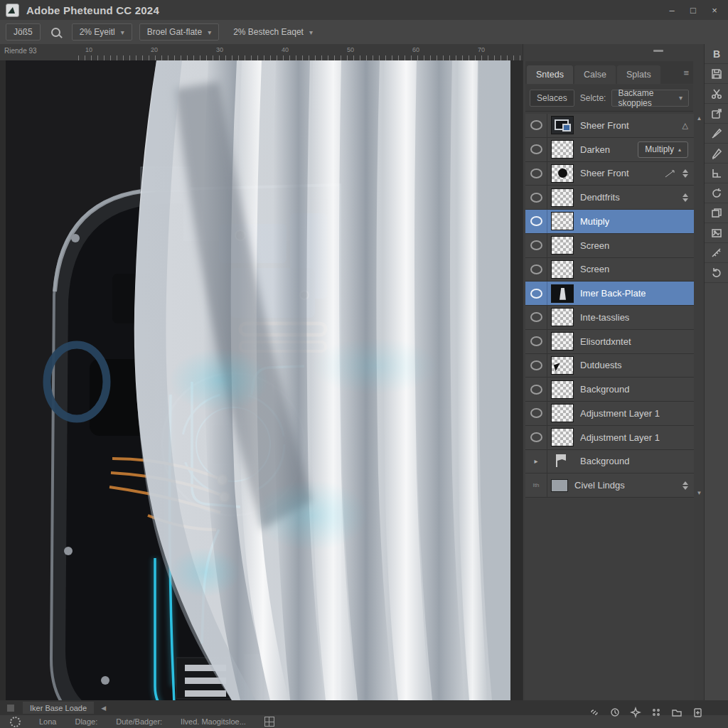  What do you see at coordinates (717, 54) in the screenshot?
I see `b-panel-icon: B` at bounding box center [717, 54].